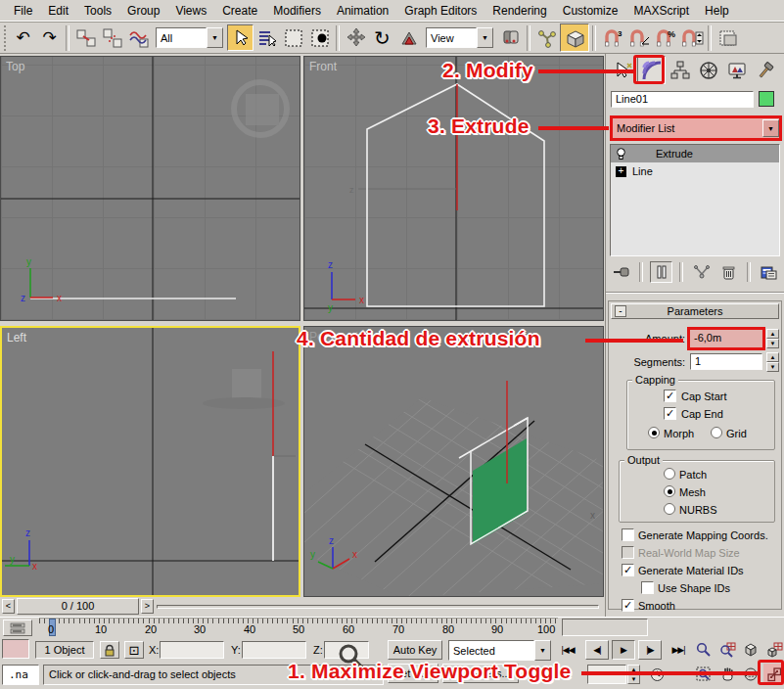 This screenshot has height=689, width=784. What do you see at coordinates (650, 650) in the screenshot?
I see `next-frame-button: |▶` at bounding box center [650, 650].